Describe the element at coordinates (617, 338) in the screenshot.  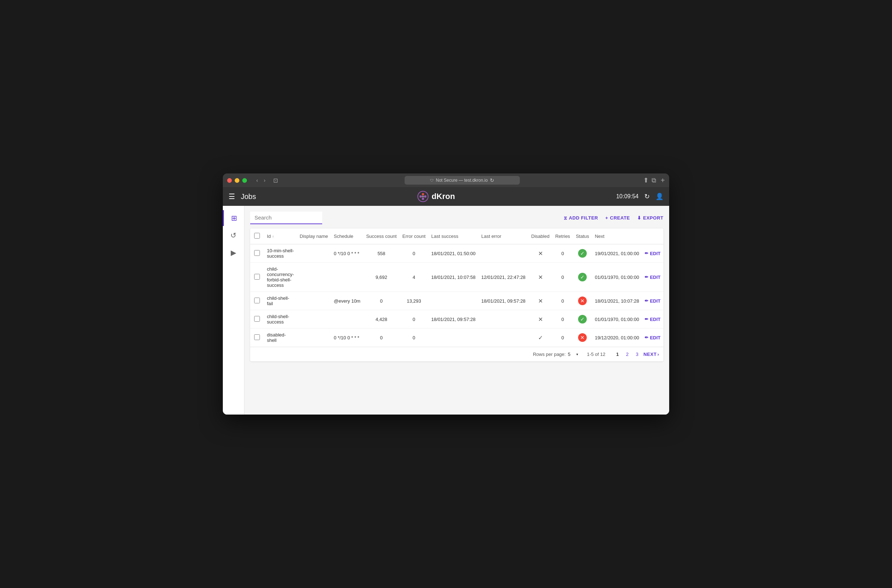
I see `row-next: 19/12/2020, 01:00:00` at that location.